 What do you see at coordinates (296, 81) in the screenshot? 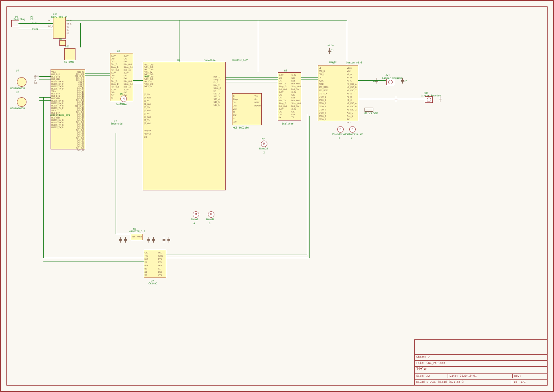
I see `pin-label: Ext` at bounding box center [296, 81].